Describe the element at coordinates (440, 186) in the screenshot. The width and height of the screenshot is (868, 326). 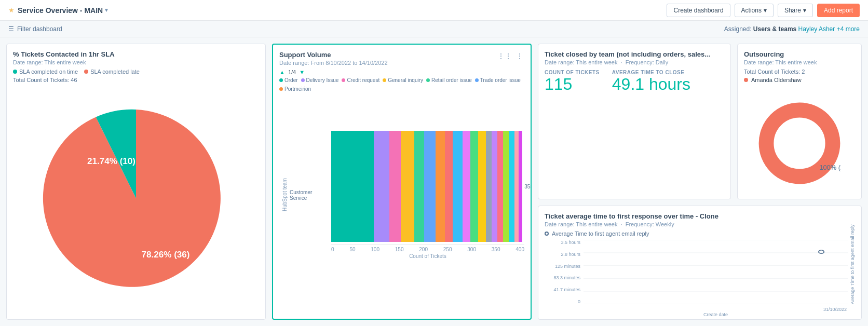
I see `bar-segment-port` at that location.